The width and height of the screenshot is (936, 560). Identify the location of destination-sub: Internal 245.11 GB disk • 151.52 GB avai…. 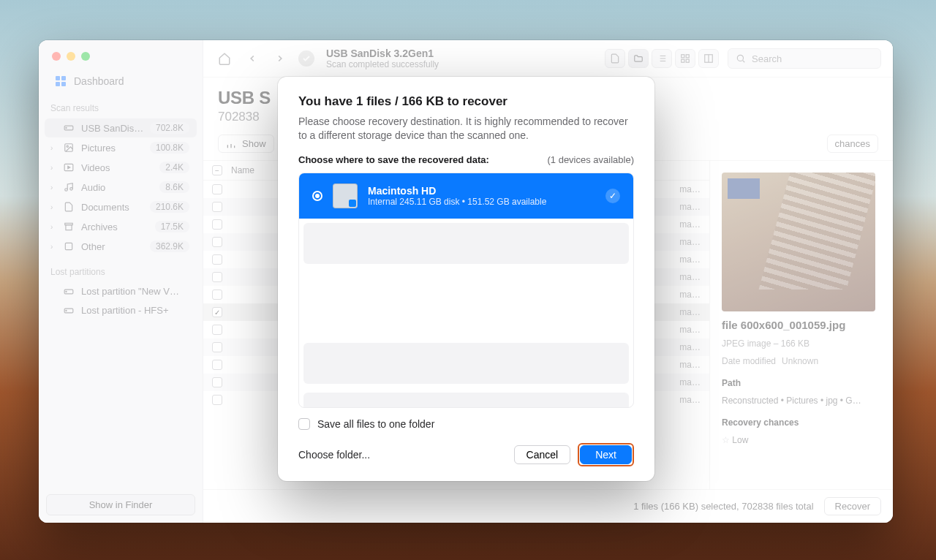
(457, 202).